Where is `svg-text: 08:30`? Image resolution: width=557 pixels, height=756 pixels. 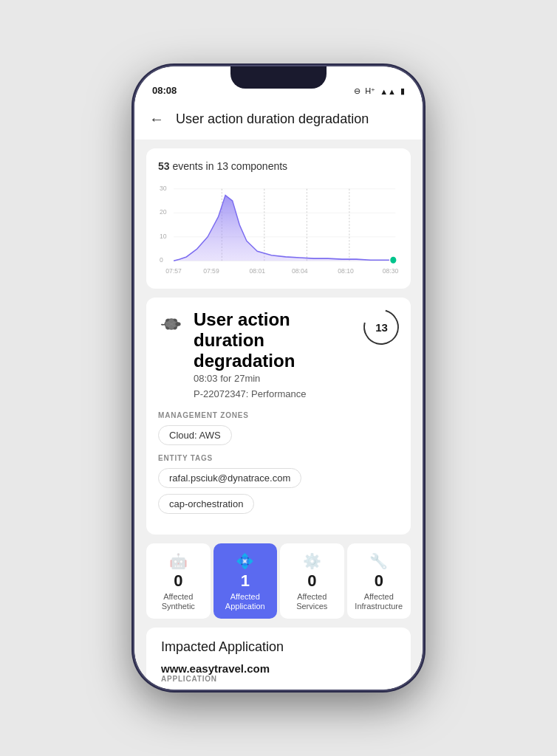
svg-text: 08:30 is located at coordinates (391, 272).